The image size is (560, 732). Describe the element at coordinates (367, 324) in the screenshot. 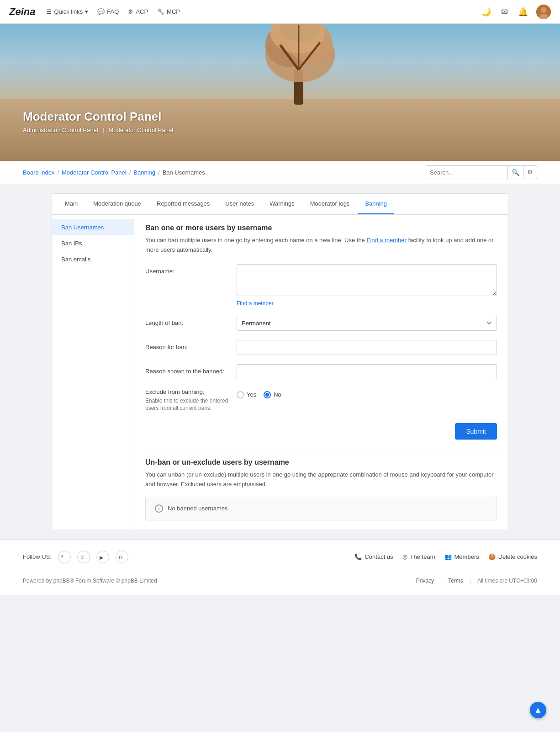

I see `ban-length-select: Permanent 1 day 3 days 1 week 2 weeks 1 …` at that location.